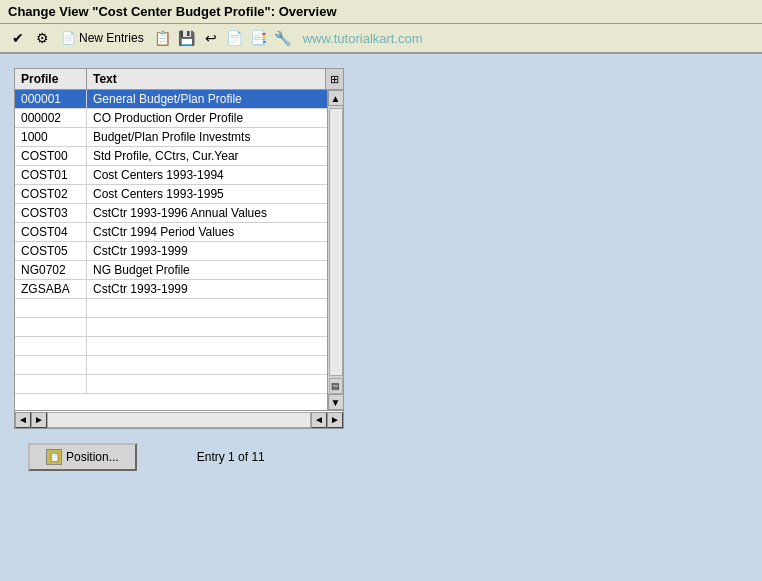 The height and width of the screenshot is (581, 762). Describe the element at coordinates (171, 176) in the screenshot. I see `table-row: COST01Cost Centers 1993-1994` at that location.